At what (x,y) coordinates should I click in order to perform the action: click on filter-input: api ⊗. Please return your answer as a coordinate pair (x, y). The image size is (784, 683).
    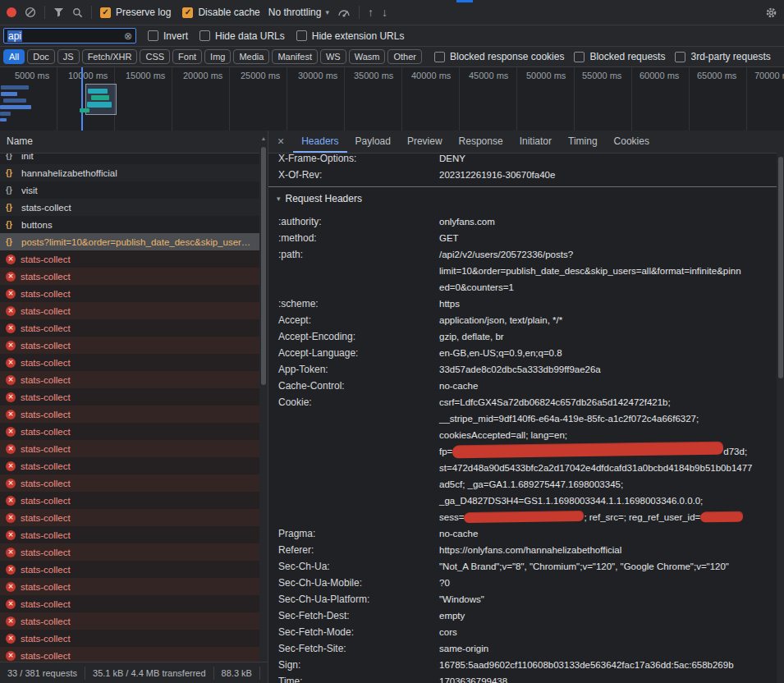
    Looking at the image, I should click on (70, 36).